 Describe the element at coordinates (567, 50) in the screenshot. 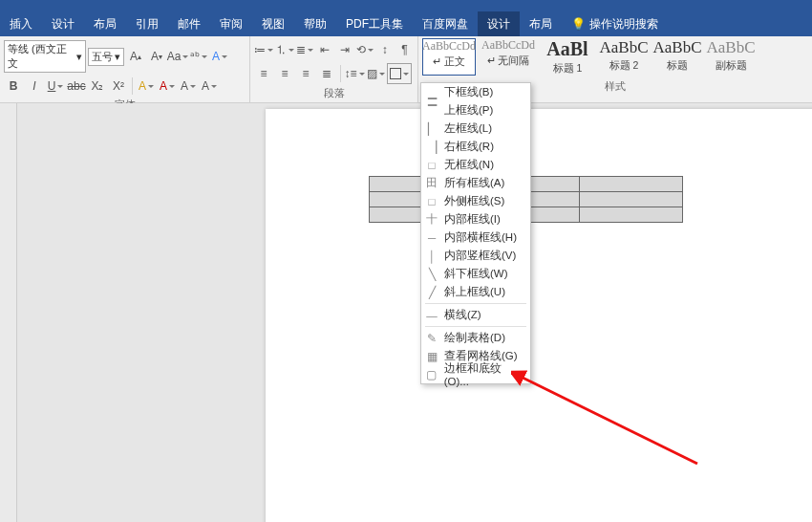

I see `style-preview: AaBl` at that location.